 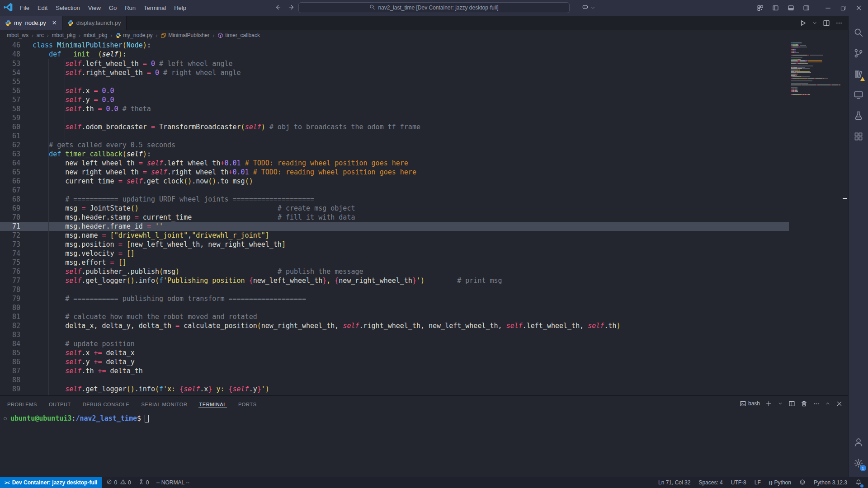 What do you see at coordinates (130, 8) in the screenshot?
I see `menu-run: Run` at bounding box center [130, 8].